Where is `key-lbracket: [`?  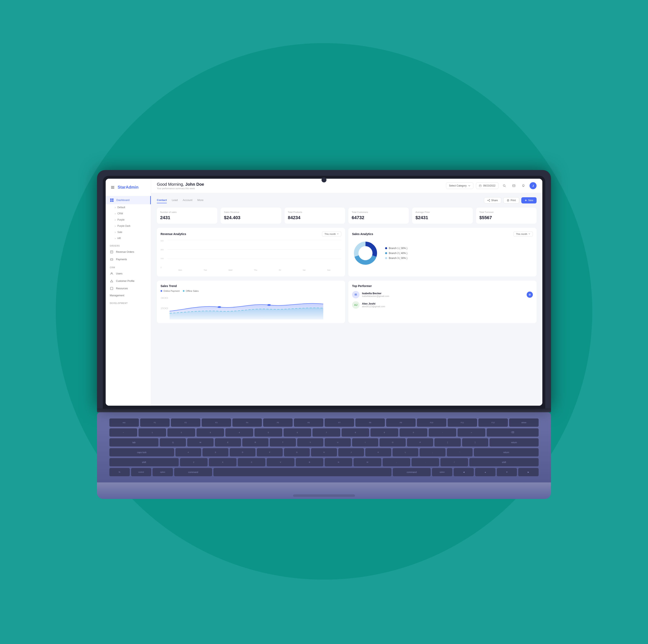 key-lbracket: [ is located at coordinates (447, 442).